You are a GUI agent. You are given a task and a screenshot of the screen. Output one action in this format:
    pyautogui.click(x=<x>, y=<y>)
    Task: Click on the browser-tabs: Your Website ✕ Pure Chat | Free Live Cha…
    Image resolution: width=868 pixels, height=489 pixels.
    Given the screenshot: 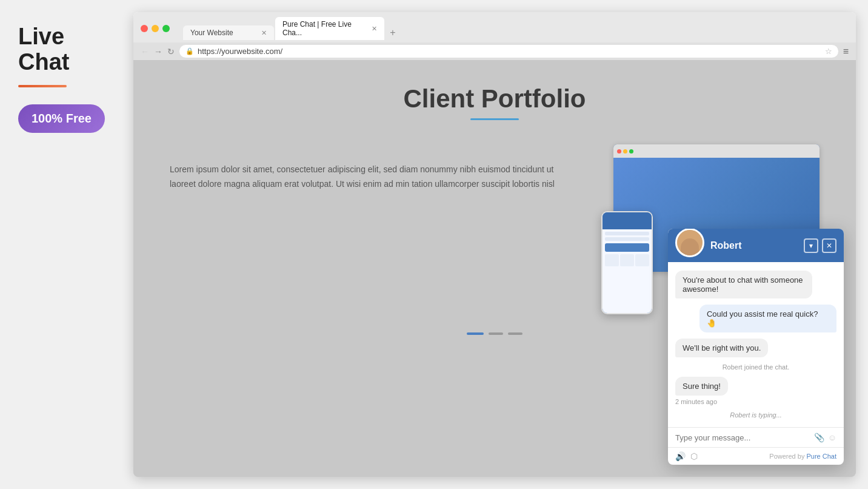 What is the action you would take?
    pyautogui.click(x=292, y=29)
    